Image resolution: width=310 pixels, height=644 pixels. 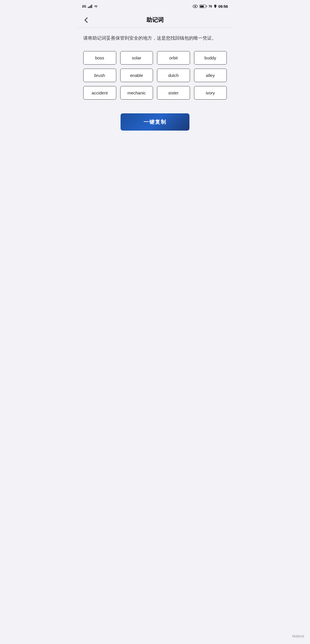 What do you see at coordinates (96, 6) in the screenshot?
I see `wifi-icon` at bounding box center [96, 6].